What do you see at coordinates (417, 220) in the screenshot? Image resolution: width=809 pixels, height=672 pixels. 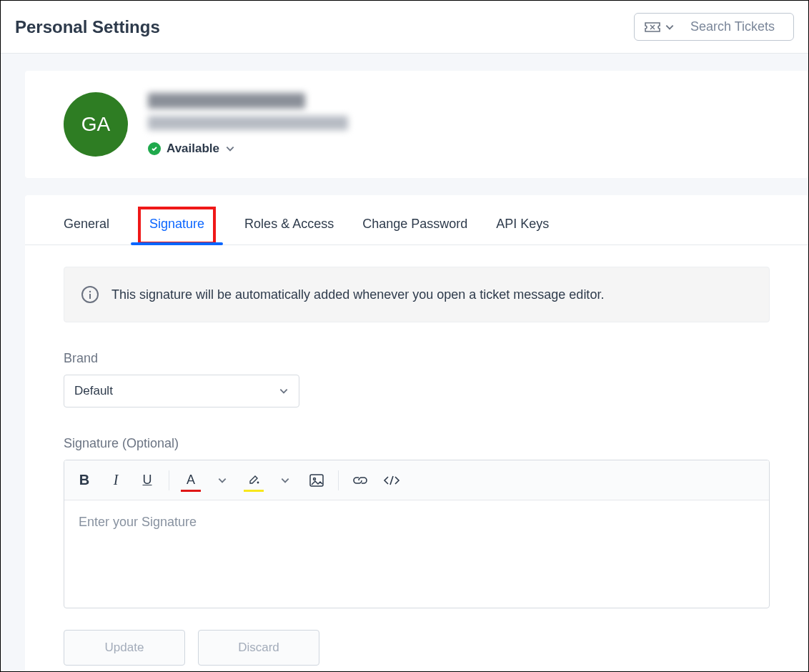 I see `tab-bar: General Signature Roles & Access Change …` at bounding box center [417, 220].